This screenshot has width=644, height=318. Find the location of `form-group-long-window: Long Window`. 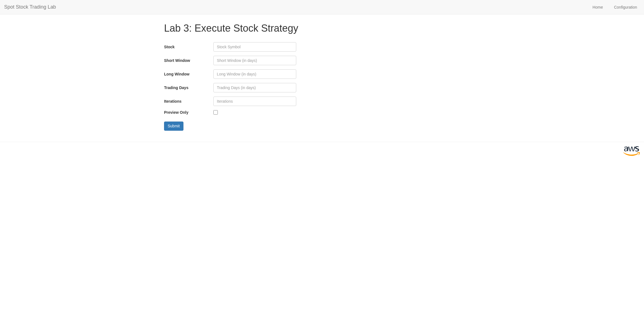

form-group-long-window: Long Window is located at coordinates (241, 74).